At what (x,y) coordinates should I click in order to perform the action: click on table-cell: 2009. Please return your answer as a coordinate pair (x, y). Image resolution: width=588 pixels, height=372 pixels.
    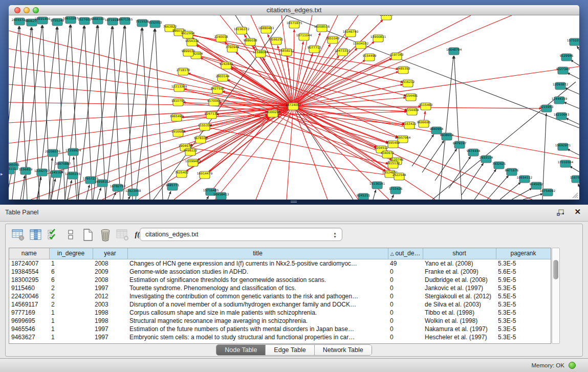
    Looking at the image, I should click on (110, 272).